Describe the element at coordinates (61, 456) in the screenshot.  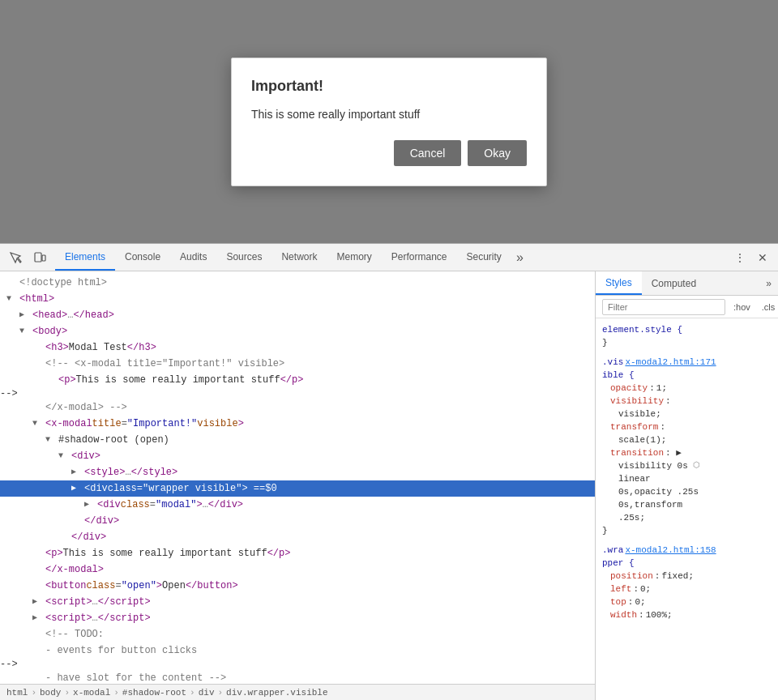
I see `collapse-div1-icon` at that location.